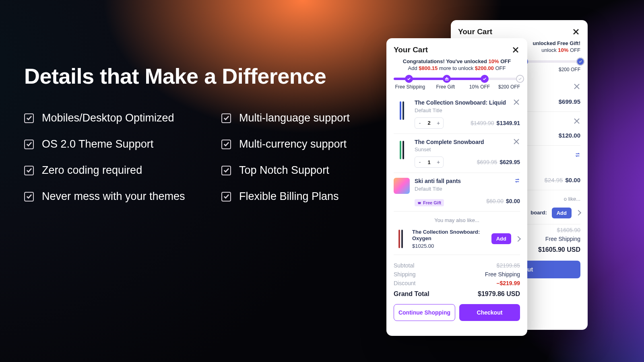 The width and height of the screenshot is (644, 362). I want to click on feature-grid: Mobiles/Desktop Optimized Multi-language…, so click(199, 157).